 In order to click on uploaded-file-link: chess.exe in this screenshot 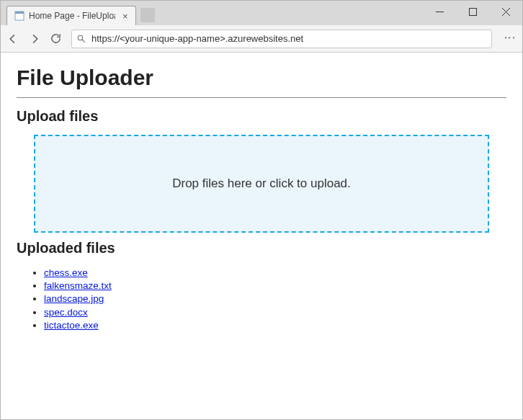, I will do `click(66, 272)`.